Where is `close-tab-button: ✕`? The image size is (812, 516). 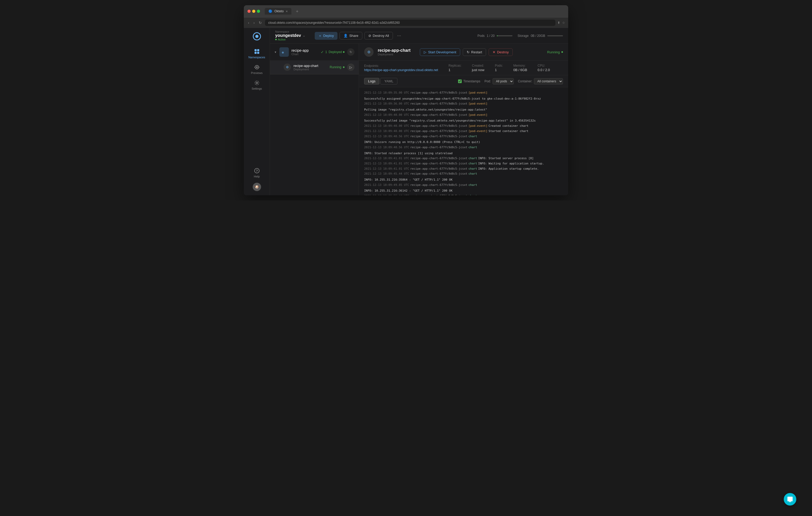
close-tab-button: ✕ is located at coordinates (287, 11).